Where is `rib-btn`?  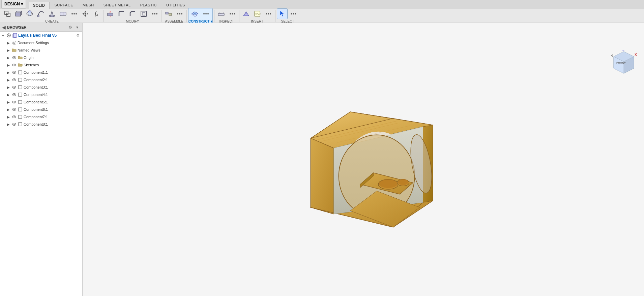 rib-btn is located at coordinates (63, 14).